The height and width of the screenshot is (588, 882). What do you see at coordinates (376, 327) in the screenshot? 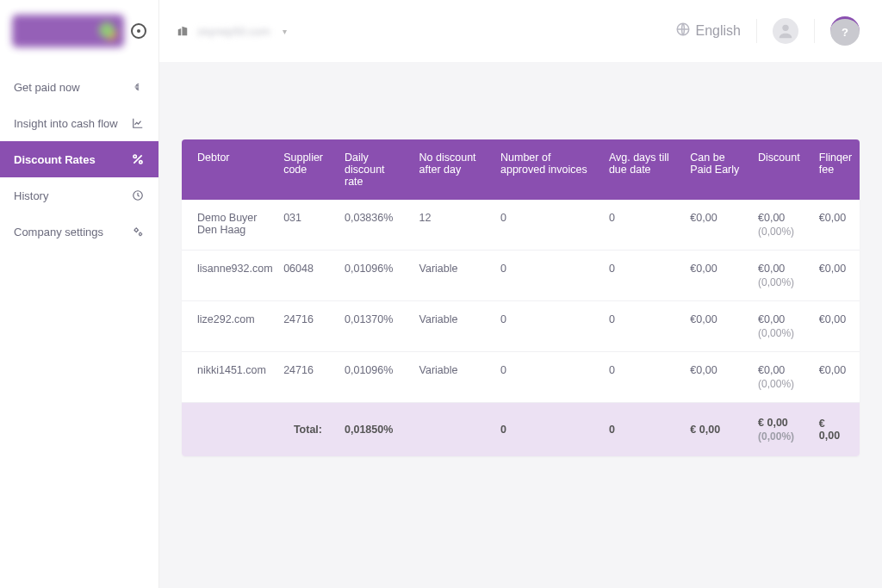
I see `cell-daily-rate: 0,01370%` at bounding box center [376, 327].